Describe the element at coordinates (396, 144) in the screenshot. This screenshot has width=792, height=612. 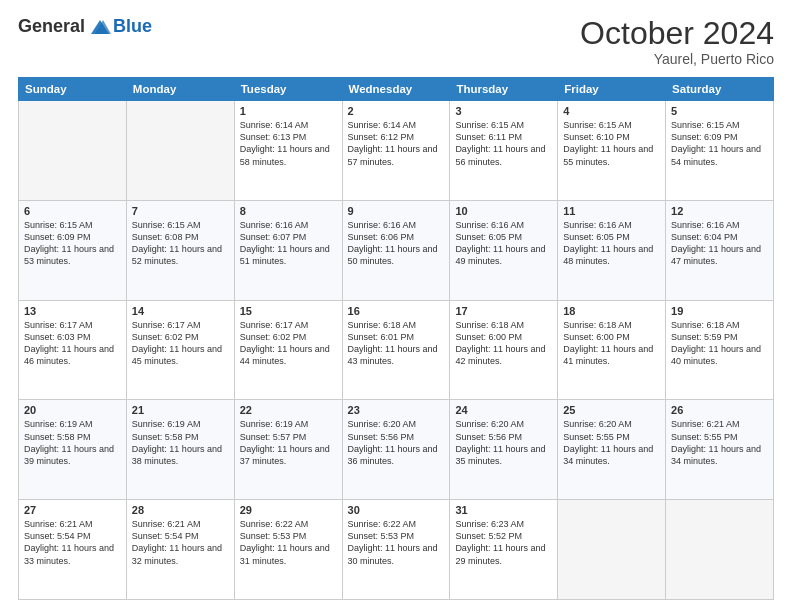
I see `cell-sun-info: Sunrise: 6:14 AM Sunset: 6:12 PM Dayligh…` at that location.